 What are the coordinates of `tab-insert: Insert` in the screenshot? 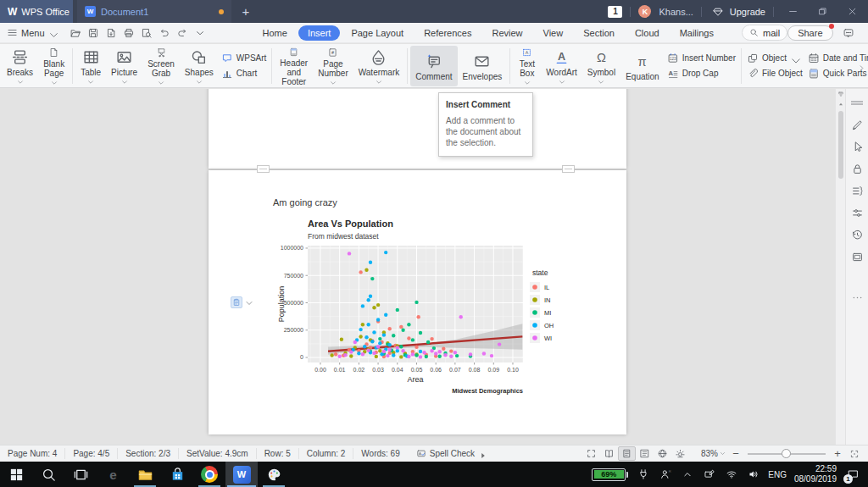 It's located at (320, 33).